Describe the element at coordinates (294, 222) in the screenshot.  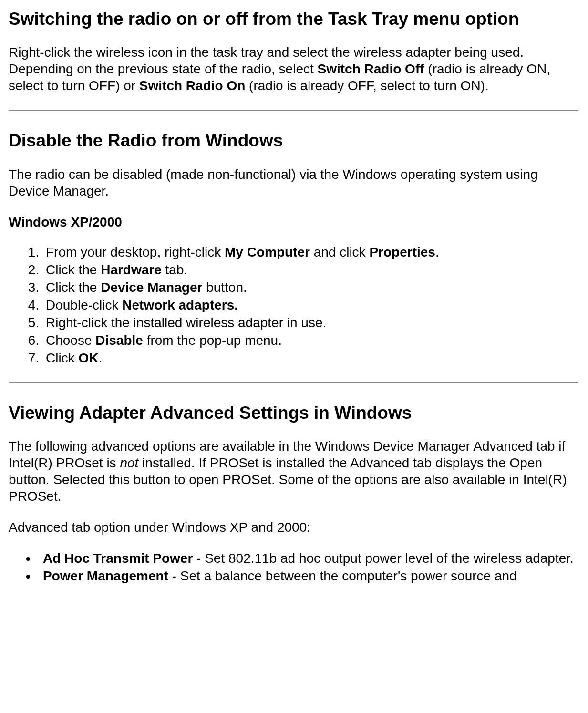
I see `subheading-windows-xp-2000: Windows XP/2000` at that location.